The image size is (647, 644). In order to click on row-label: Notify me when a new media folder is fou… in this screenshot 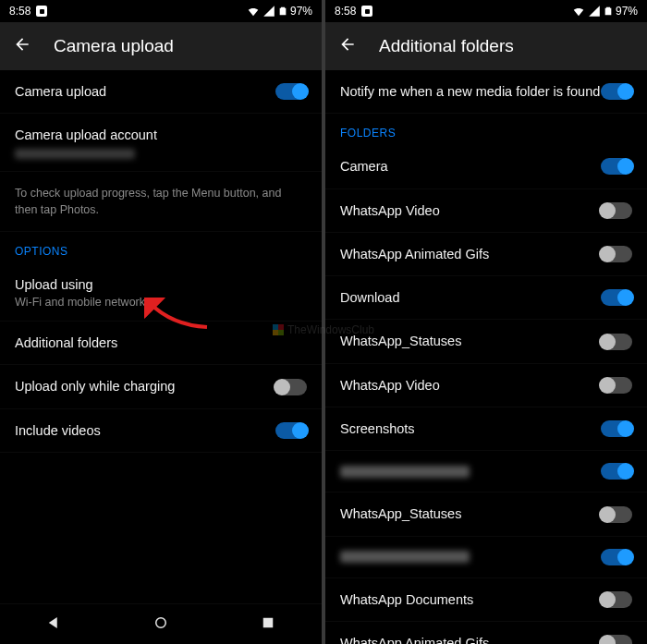, I will do `click(470, 91)`.